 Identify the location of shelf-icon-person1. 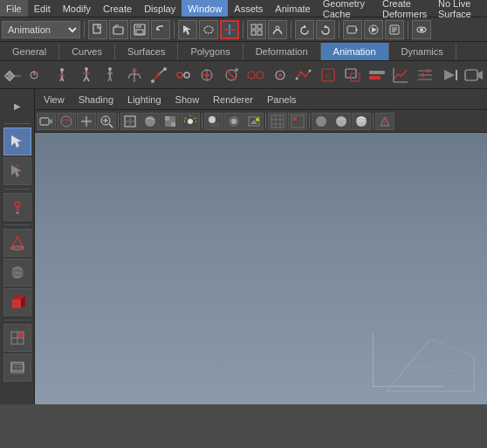
(86, 75).